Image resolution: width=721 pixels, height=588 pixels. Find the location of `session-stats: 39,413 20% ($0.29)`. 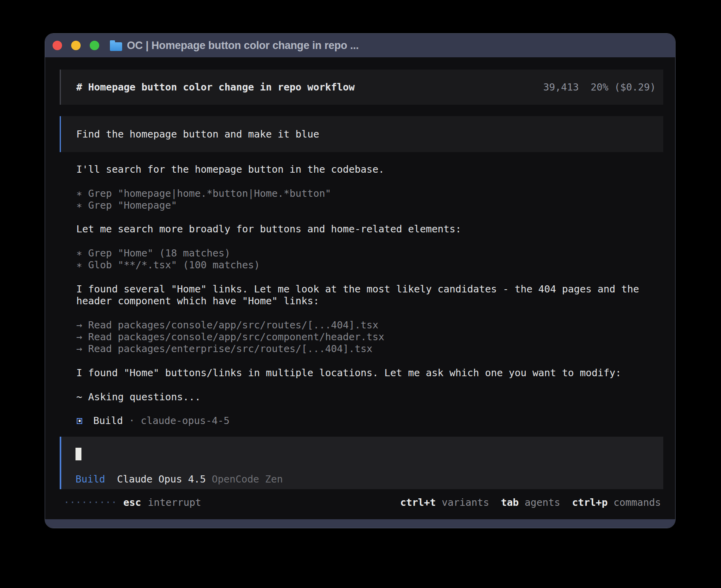

session-stats: 39,413 20% ($0.29) is located at coordinates (599, 87).